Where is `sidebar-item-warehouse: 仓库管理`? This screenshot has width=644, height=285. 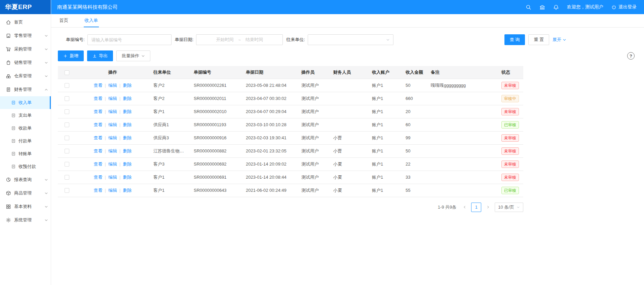
sidebar-item-warehouse: 仓库管理 is located at coordinates (26, 76).